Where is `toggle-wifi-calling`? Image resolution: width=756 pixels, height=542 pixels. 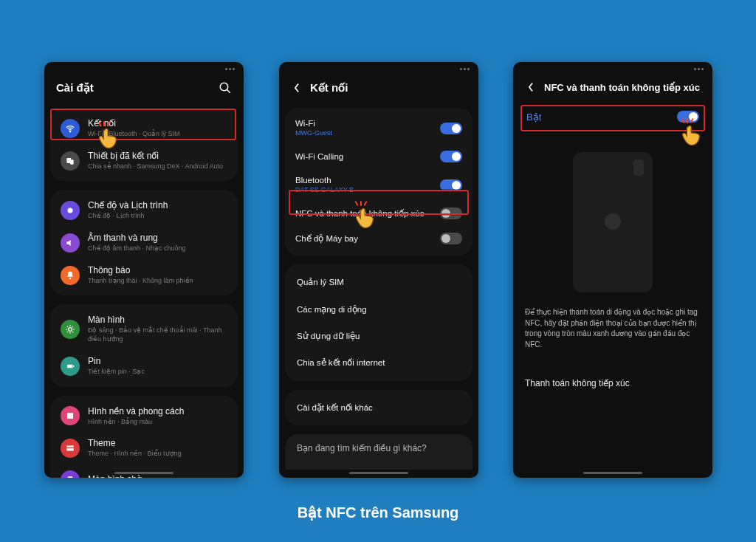 toggle-wifi-calling is located at coordinates (451, 157).